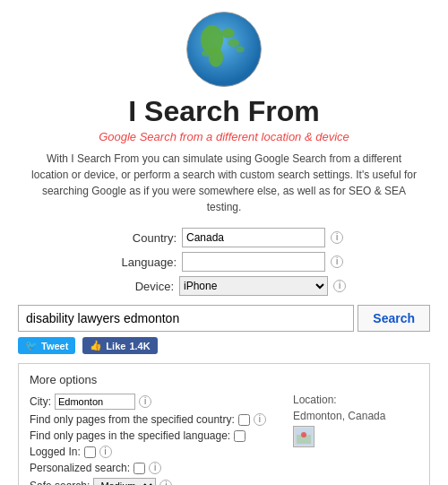  I want to click on app-subtitle: Google Search from a different location …, so click(224, 136).